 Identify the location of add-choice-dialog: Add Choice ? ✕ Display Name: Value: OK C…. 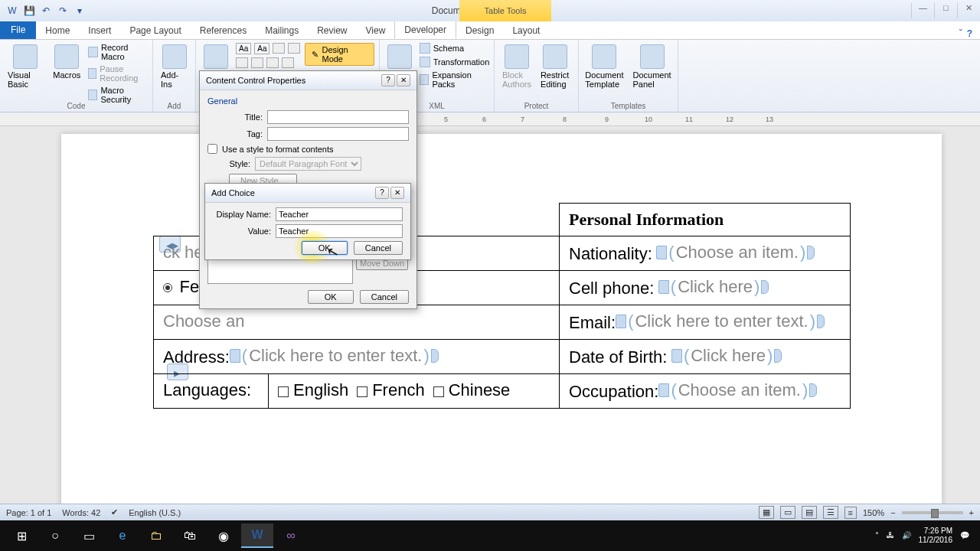
(308, 222).